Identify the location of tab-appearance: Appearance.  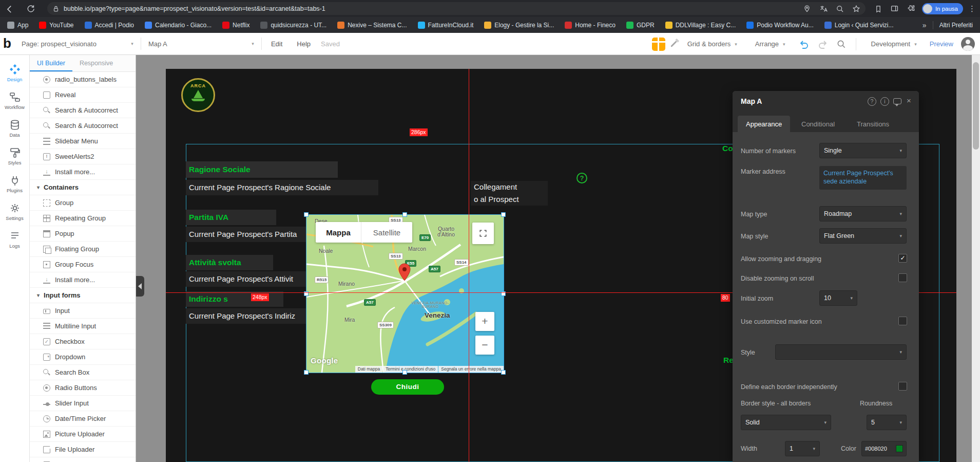
(764, 124).